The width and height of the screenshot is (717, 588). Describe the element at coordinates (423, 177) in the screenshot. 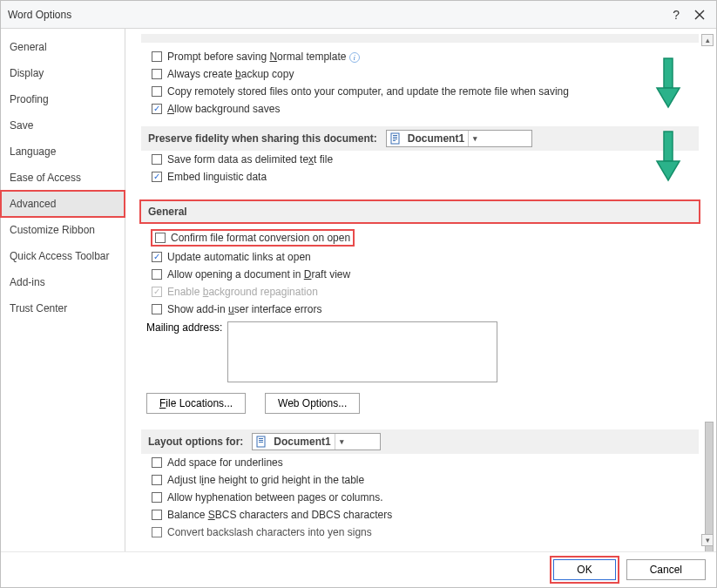

I see `opt-embed-linguistic: Embed linguistic data` at that location.